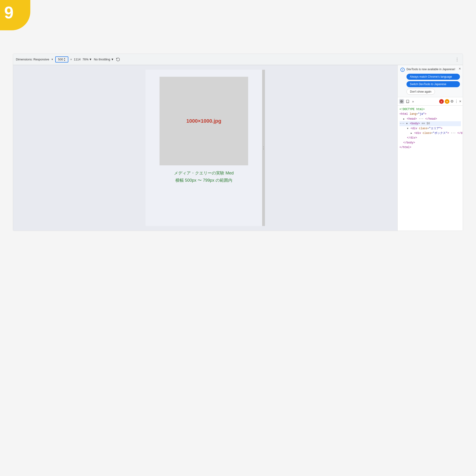  What do you see at coordinates (204, 180) in the screenshot?
I see `page-text-line2: 横幅 500px 〜 799px の範囲内` at bounding box center [204, 180].